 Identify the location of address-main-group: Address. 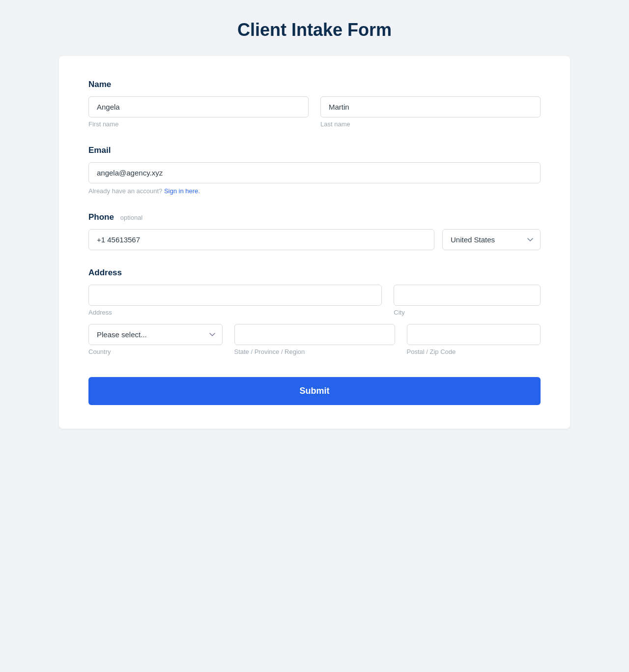
(235, 300).